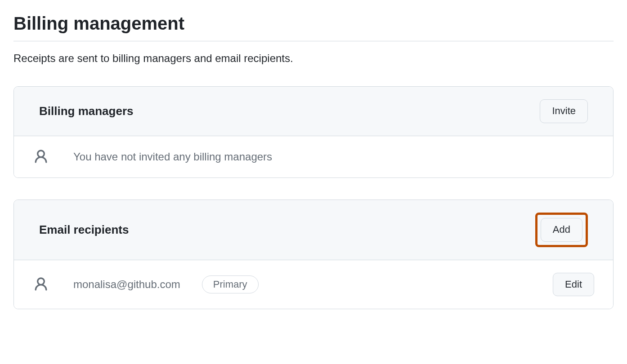 Image resolution: width=627 pixels, height=364 pixels. Describe the element at coordinates (314, 58) in the screenshot. I see `page-description: Receipts are sent to billing managers an…` at that location.